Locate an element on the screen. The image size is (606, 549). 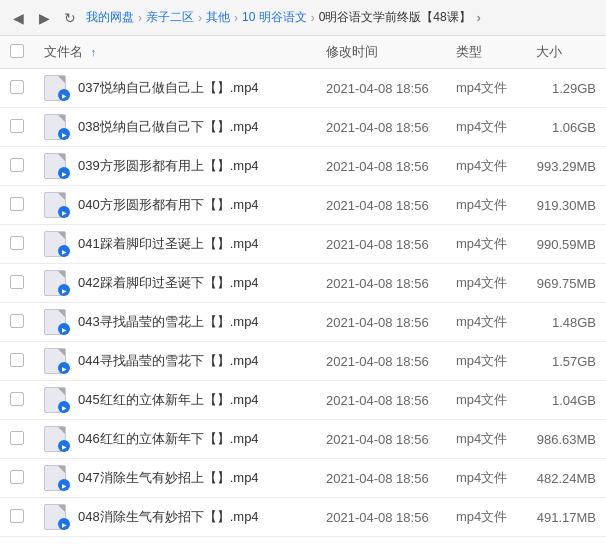
row-size-cell: 969.75MB is located at coordinates (566, 284).